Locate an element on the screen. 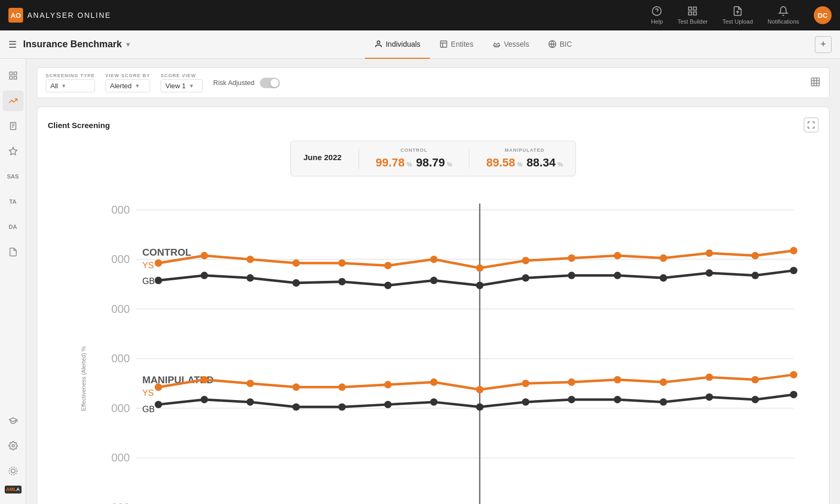 The height and width of the screenshot is (504, 840). sidebar-item-da: DA is located at coordinates (13, 227).